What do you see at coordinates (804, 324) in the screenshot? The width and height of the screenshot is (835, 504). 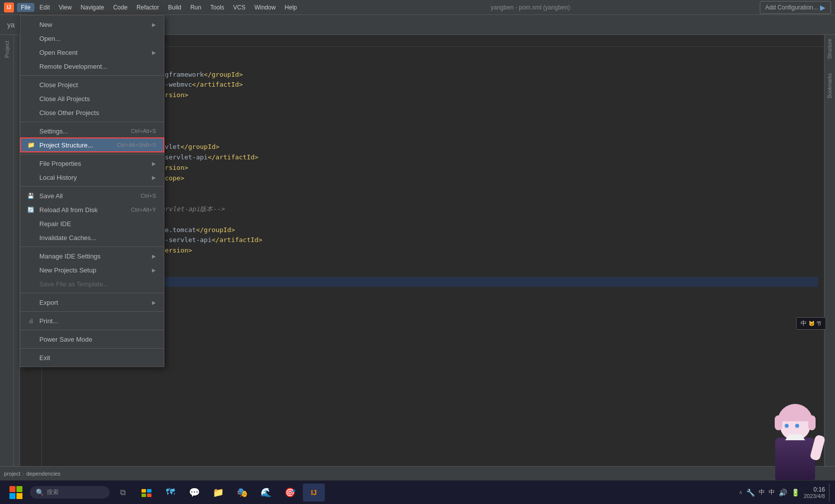 I see `ime-char: 中` at bounding box center [804, 324].